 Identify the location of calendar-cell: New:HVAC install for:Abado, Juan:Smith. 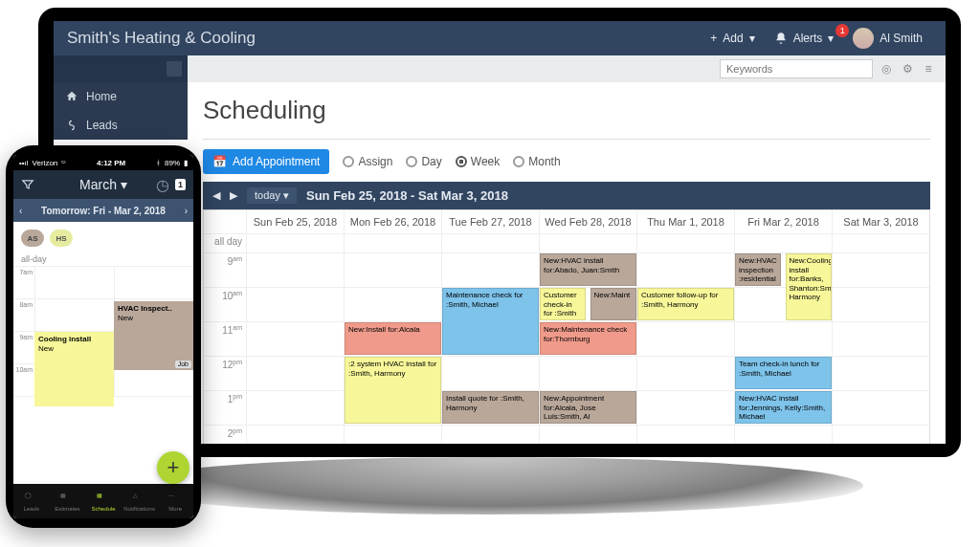
(588, 270).